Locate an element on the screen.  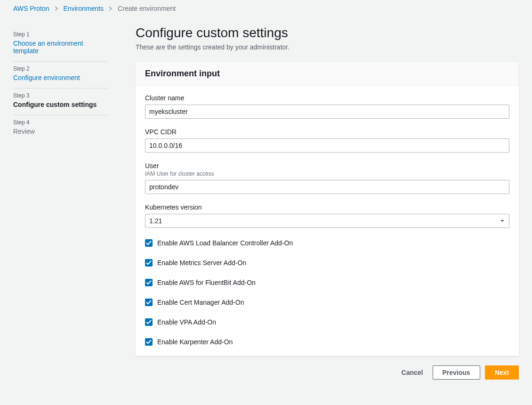
step-title: Choose an environment template is located at coordinates (60, 47).